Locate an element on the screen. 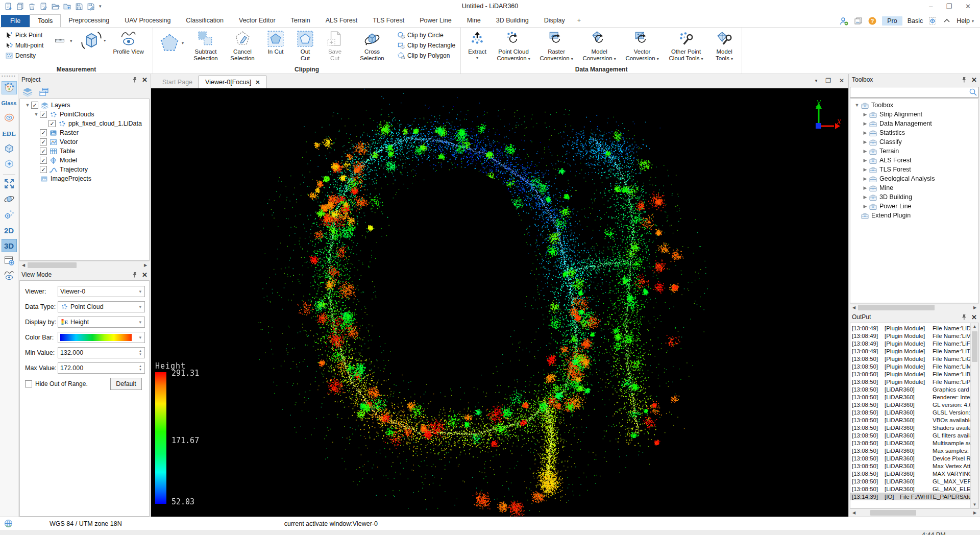  log-row: [13:08:50][Plugin Module]File Name:'LiGe… is located at coordinates (911, 358).